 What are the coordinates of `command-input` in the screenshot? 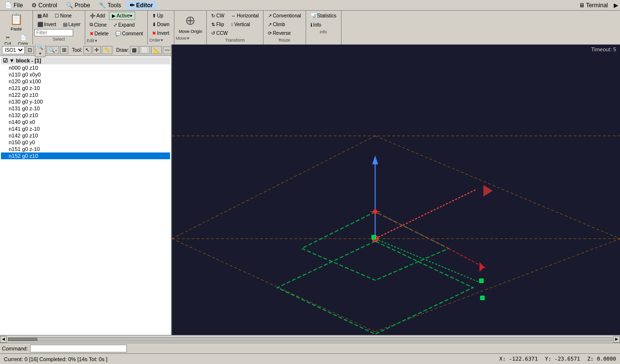 It's located at (78, 349).